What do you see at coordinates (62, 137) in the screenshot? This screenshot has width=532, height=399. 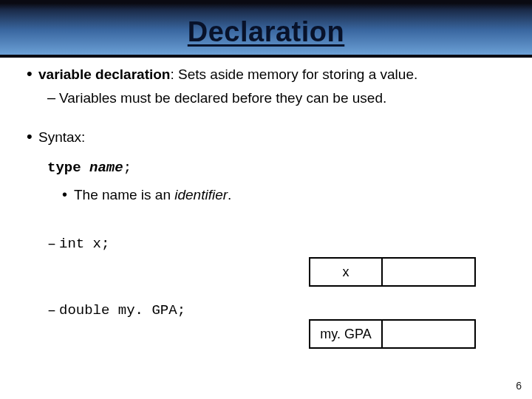 I see `syntax-label: Syntax:` at bounding box center [62, 137].